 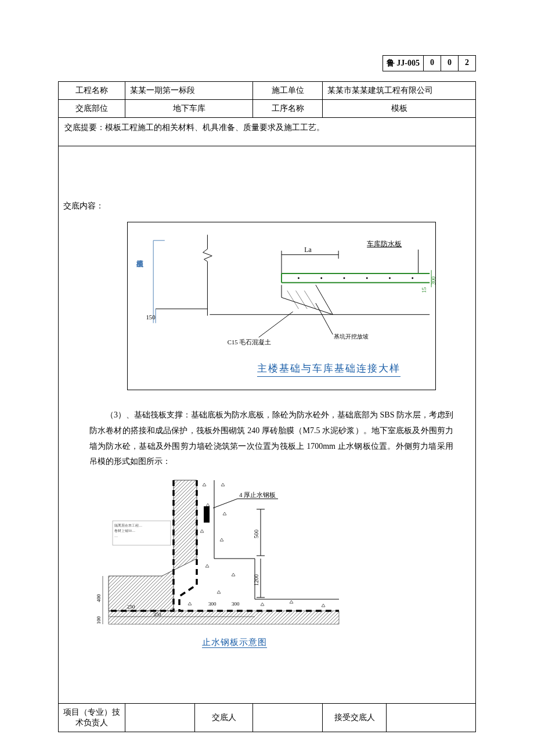 What do you see at coordinates (267, 132) in the screenshot?
I see `summary-row: 交底提要：模板工程施工的相关材料、机具准备、质量要求及施工工艺。` at bounding box center [267, 132].